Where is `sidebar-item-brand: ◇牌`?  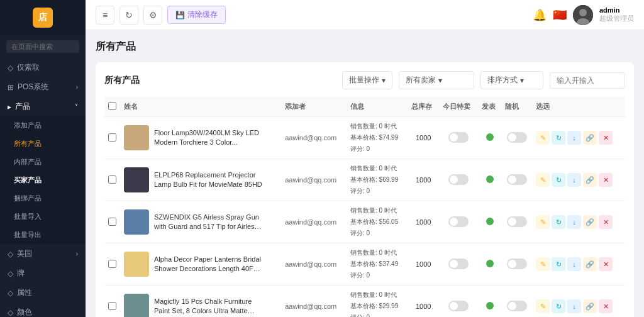 sidebar-item-brand: ◇牌 is located at coordinates (43, 273).